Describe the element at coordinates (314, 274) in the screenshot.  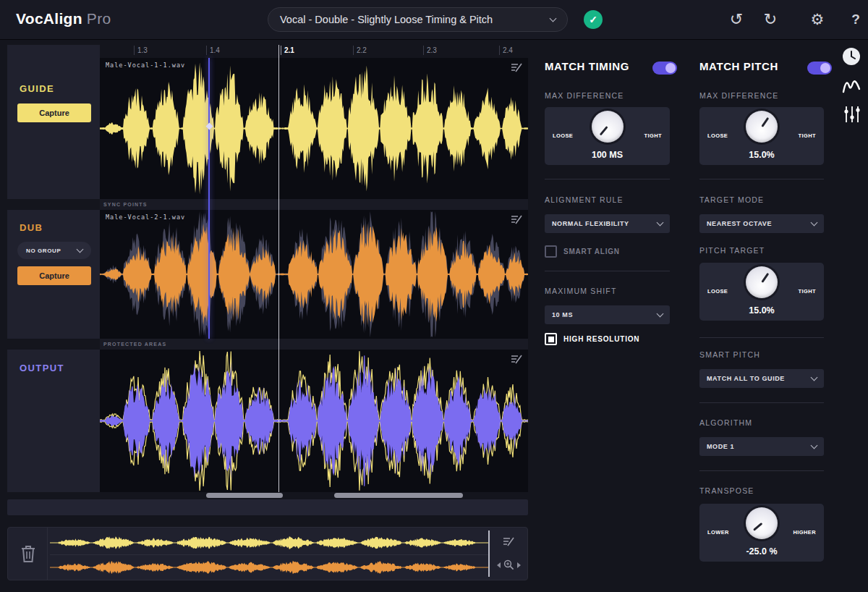
I see `dub-waveform` at that location.